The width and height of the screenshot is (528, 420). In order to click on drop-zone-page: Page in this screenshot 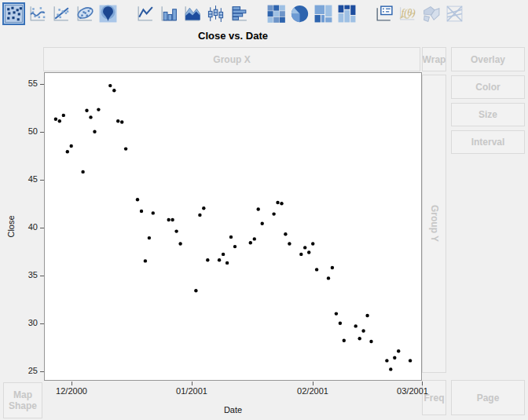, I will do `click(488, 397)`.